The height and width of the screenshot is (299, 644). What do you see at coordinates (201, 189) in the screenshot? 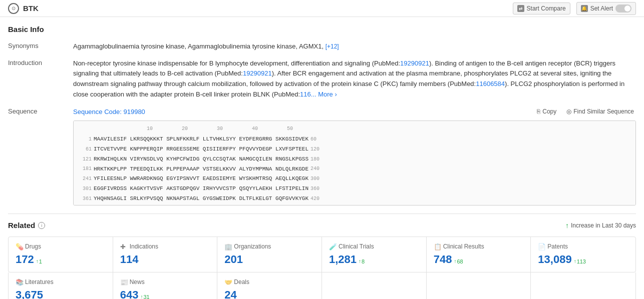
I see `seq-line-data: EGGFIVRDSS KAGKYTVSVF AKSTGDPQGV IRHYVVC…` at bounding box center [201, 189].